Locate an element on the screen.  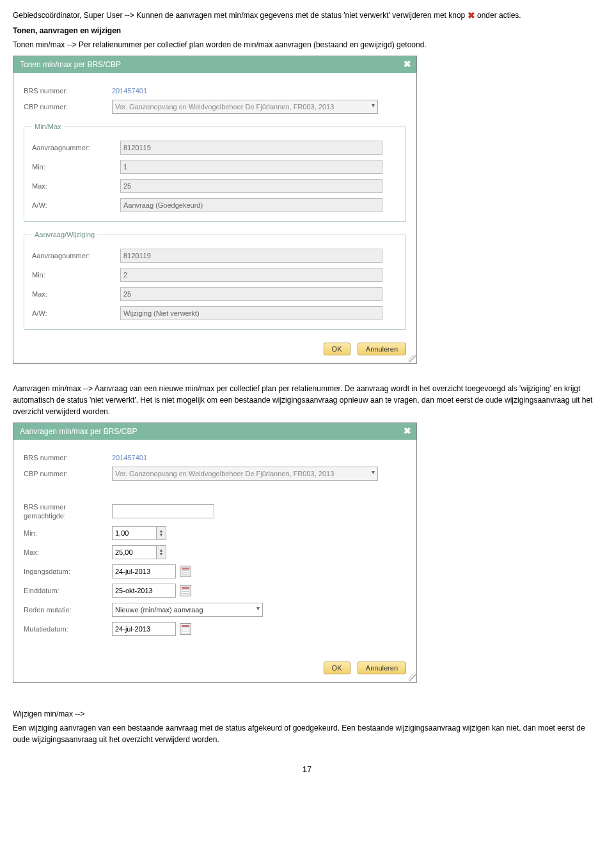
brs-nummer-label: BRS nummer: is located at coordinates (68, 91).